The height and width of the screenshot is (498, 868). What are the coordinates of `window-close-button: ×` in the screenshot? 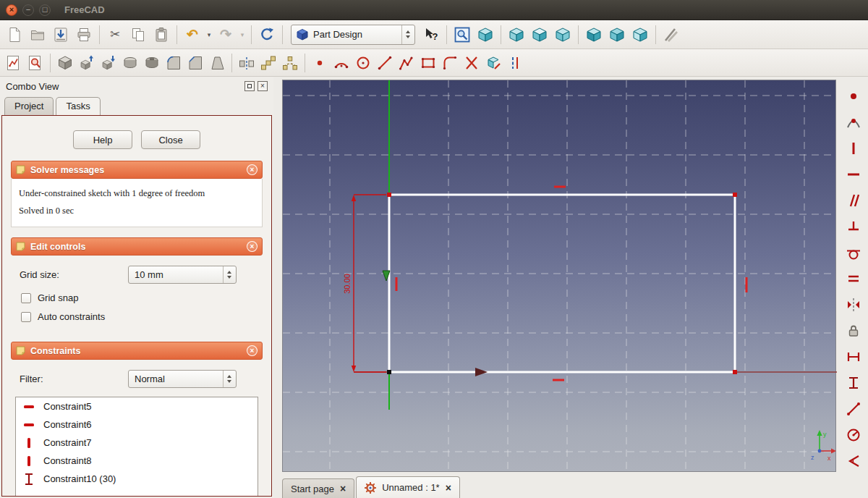 It's located at (12, 10).